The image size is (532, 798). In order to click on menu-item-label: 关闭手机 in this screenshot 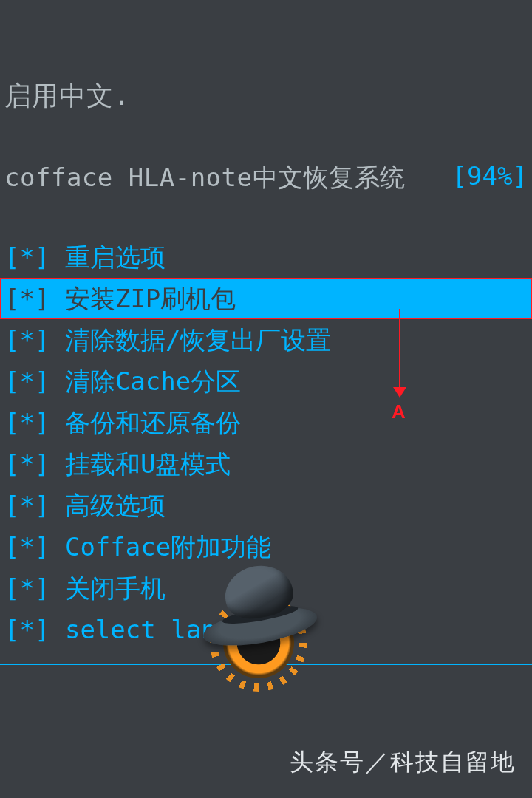, I will do `click(115, 588)`.